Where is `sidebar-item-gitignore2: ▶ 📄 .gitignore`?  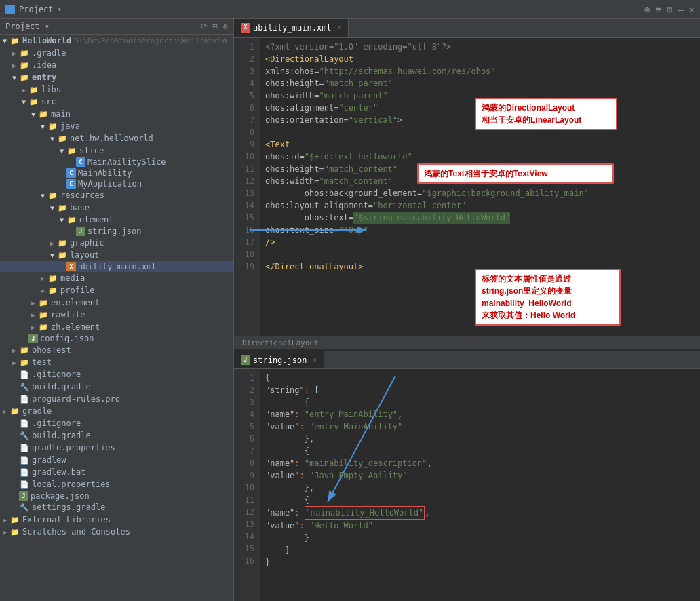 sidebar-item-gitignore2: ▶ 📄 .gitignore is located at coordinates (117, 423).